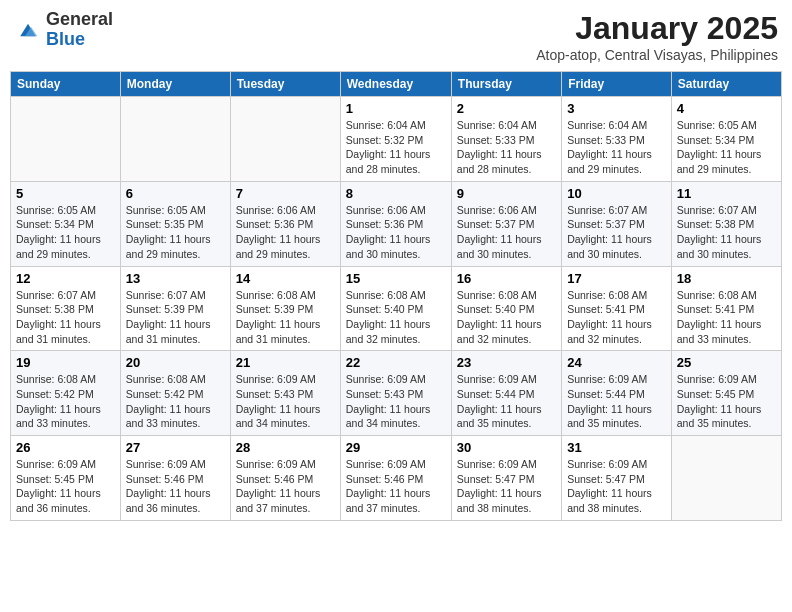 The width and height of the screenshot is (792, 612). Describe the element at coordinates (80, 19) in the screenshot. I see `logo-general-text: General` at that location.